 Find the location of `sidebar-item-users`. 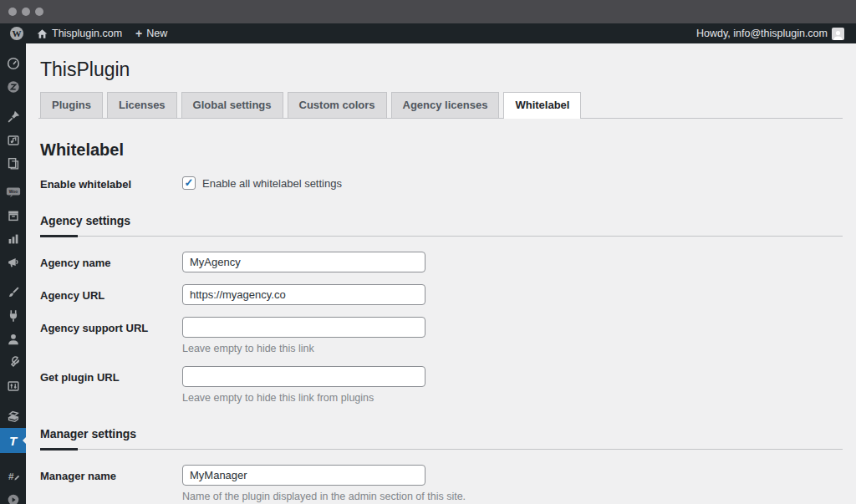

sidebar-item-users is located at coordinates (13, 339).